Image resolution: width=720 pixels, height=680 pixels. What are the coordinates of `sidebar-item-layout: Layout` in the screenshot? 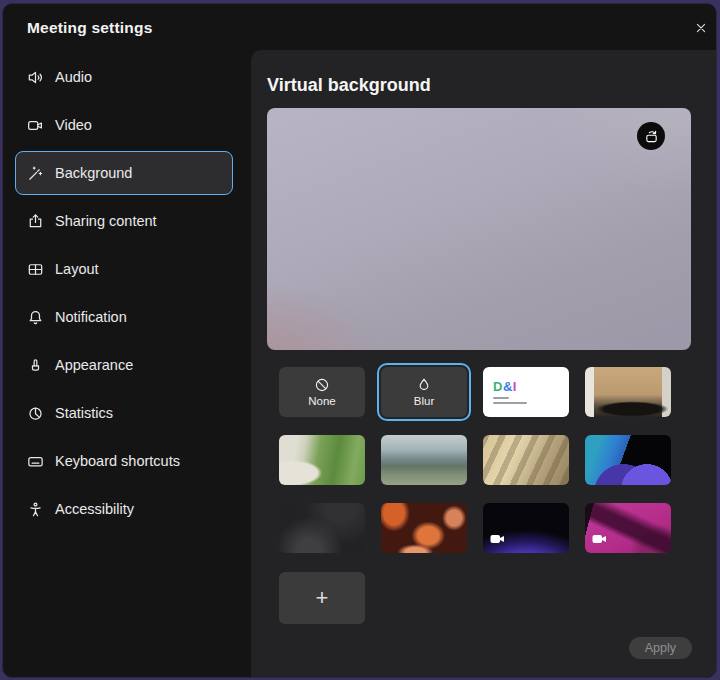 It's located at (124, 269).